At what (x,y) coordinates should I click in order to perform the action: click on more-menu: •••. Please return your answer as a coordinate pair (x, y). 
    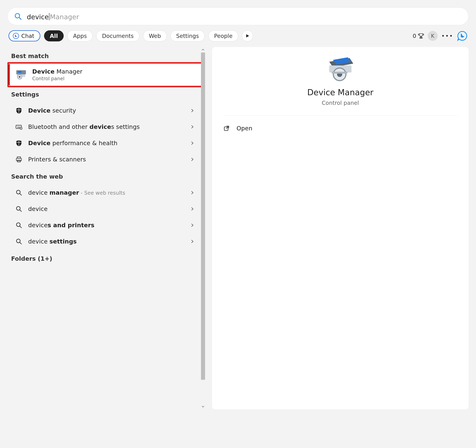
    Looking at the image, I should click on (447, 36).